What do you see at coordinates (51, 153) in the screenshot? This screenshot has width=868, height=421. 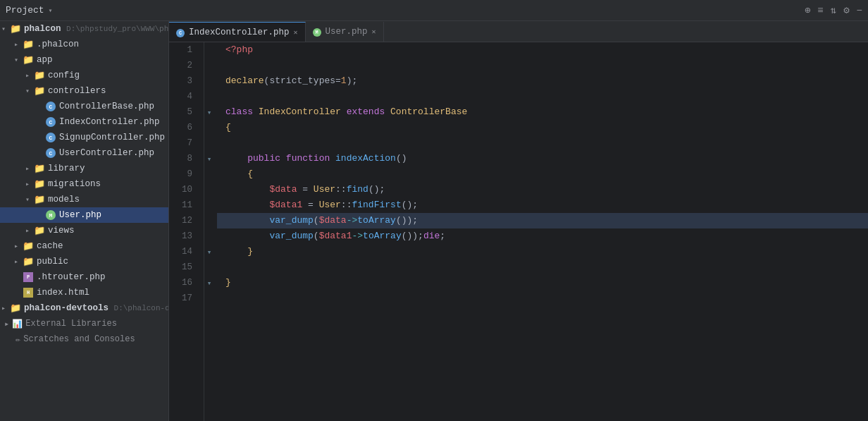 I see `php-file-icon4: C` at bounding box center [51, 153].